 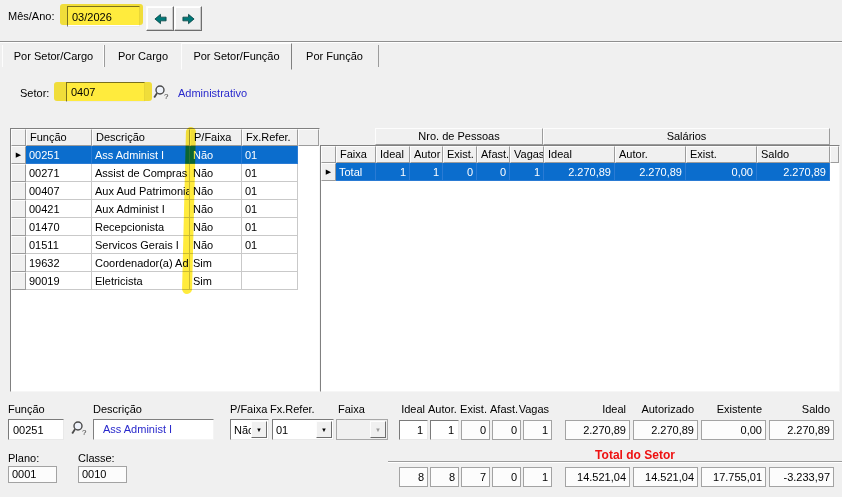 I want to click on total-ideal-amount-box: 14.521,04, so click(x=598, y=477).